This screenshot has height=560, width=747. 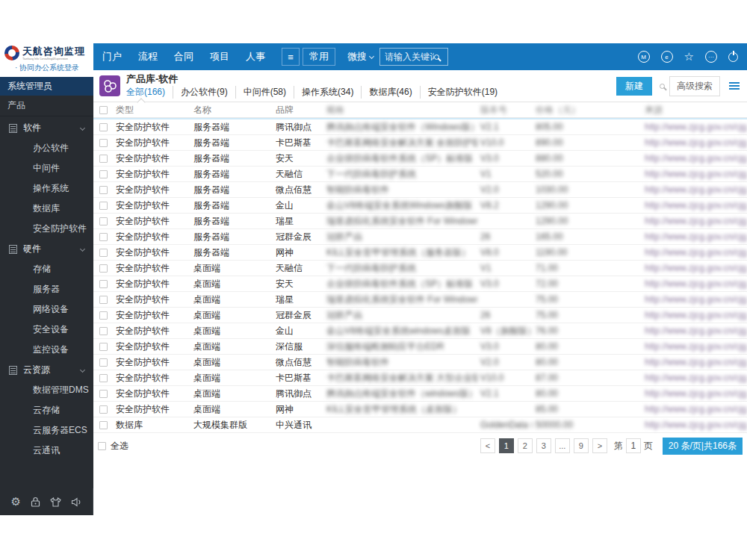 I want to click on column-header: 规格, so click(x=400, y=110).